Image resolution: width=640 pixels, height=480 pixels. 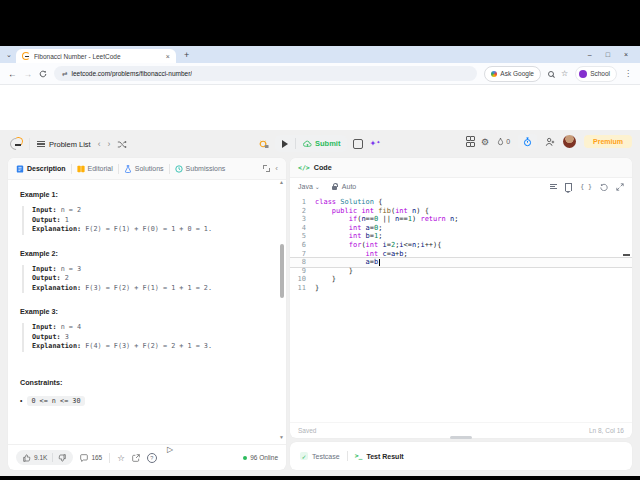 What do you see at coordinates (604, 187) in the screenshot?
I see `reset-code-icon` at bounding box center [604, 187].